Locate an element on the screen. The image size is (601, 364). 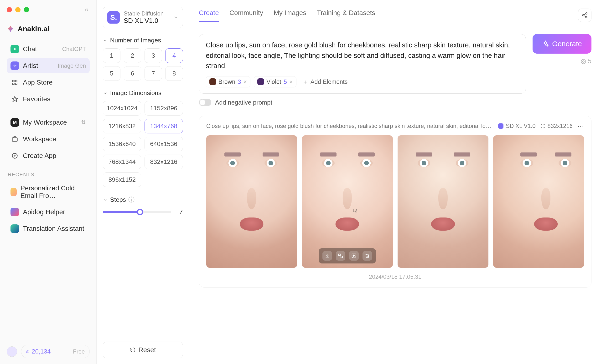
nav-workspace: Workspace is located at coordinates (48, 139).